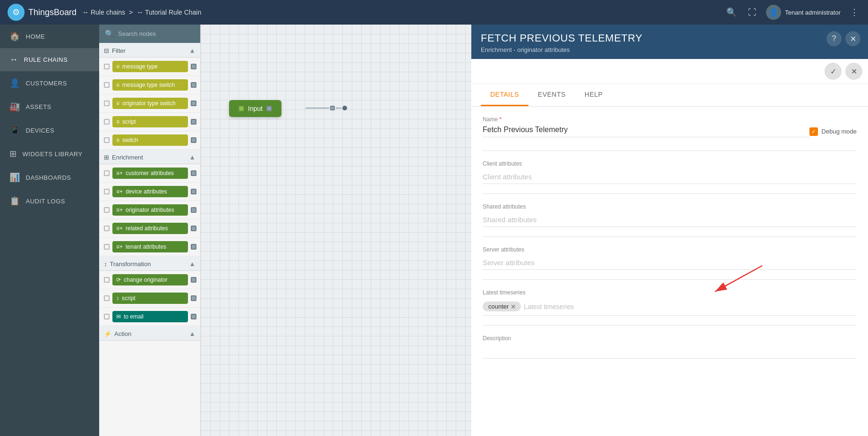  I want to click on detail-header: FETCH PREVIOUS TELEMETRY Enrichment - or…, so click(670, 42).